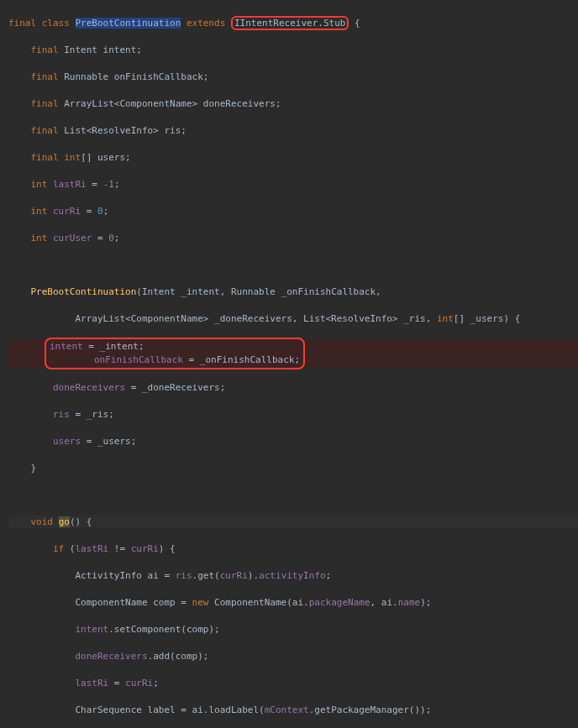  I want to click on code-line: final class PreBootContinuation extends …, so click(293, 24).